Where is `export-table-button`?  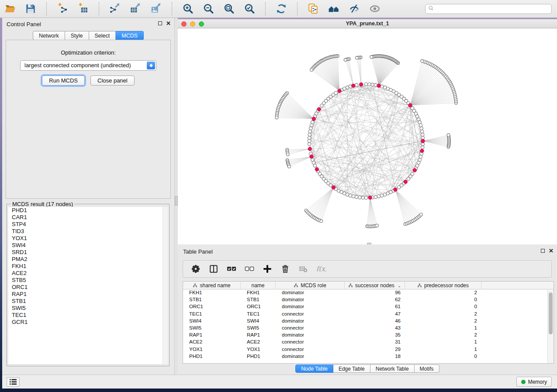 export-table-button is located at coordinates (135, 9).